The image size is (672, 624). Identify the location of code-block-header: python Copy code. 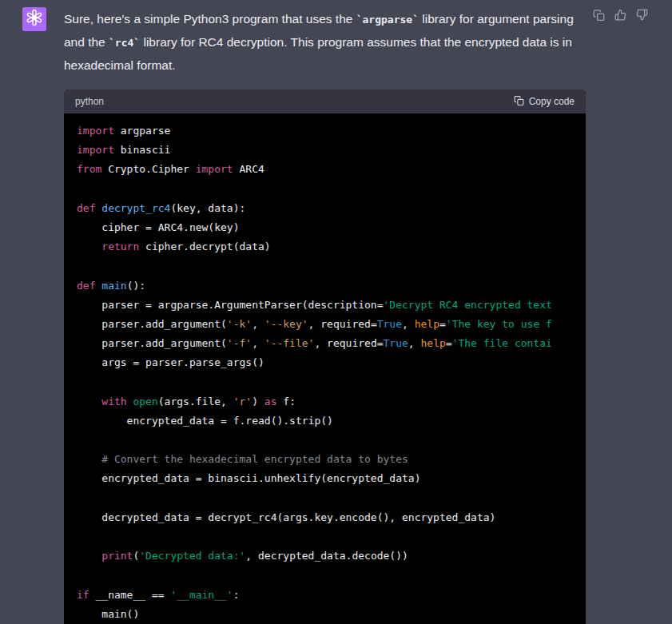
(324, 101).